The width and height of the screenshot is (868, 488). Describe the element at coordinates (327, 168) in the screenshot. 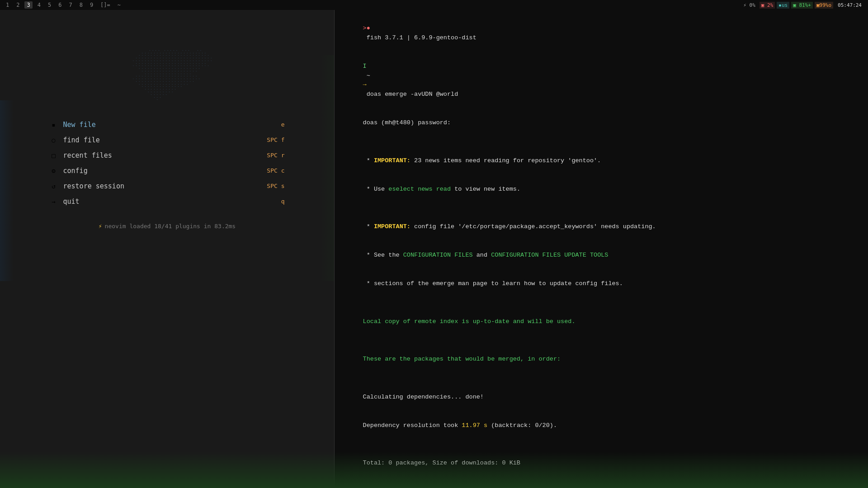

I see `right-decoration` at that location.